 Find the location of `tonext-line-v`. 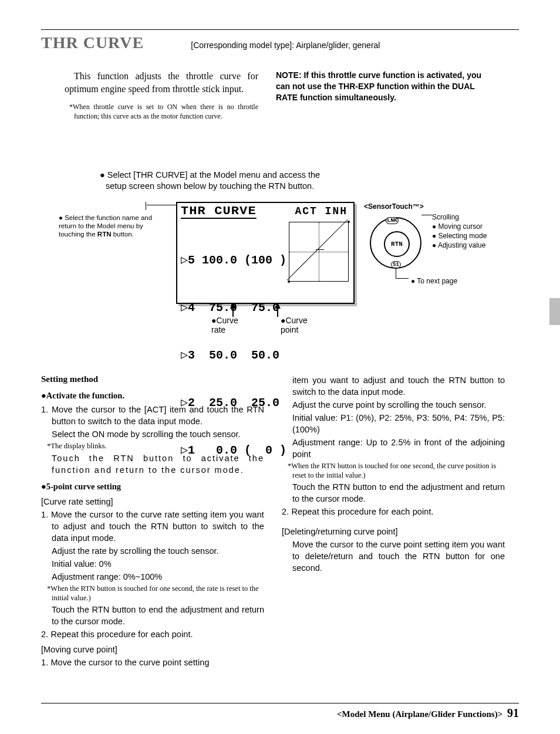

tonext-line-v is located at coordinates (396, 273).